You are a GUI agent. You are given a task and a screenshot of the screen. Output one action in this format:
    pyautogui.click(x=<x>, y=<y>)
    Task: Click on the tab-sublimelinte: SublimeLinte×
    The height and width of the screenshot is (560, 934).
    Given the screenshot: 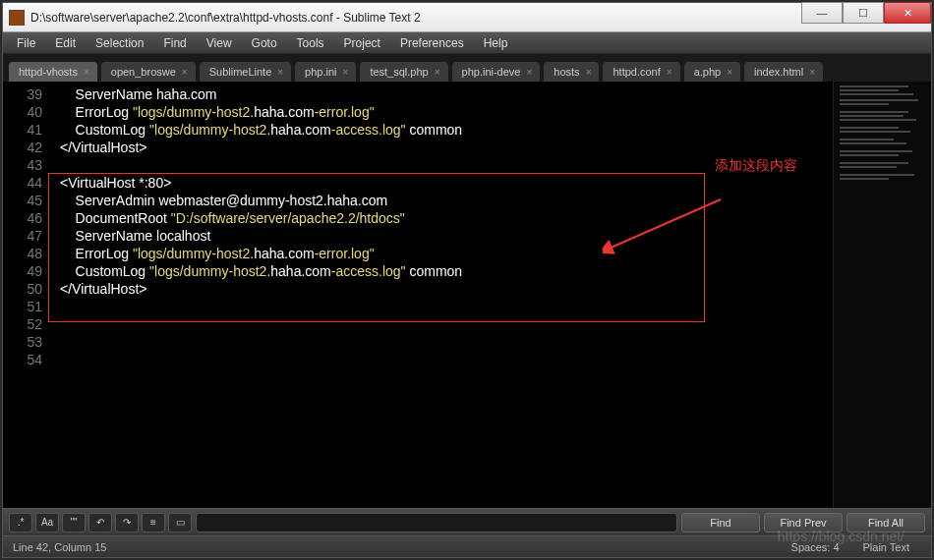 What is the action you would take?
    pyautogui.click(x=246, y=72)
    